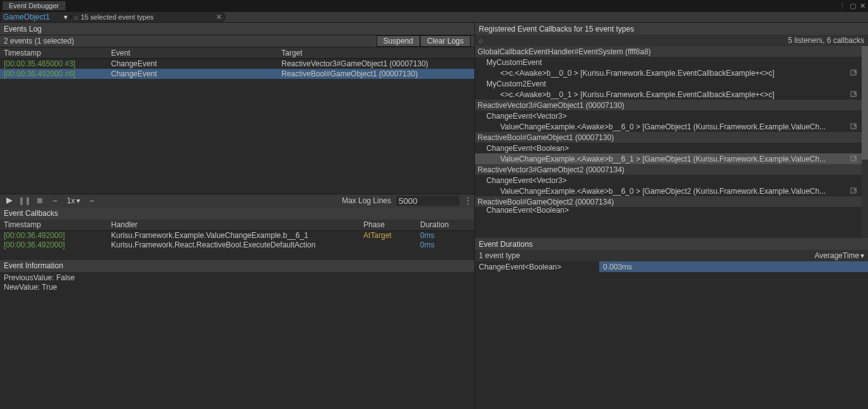 This screenshot has width=868, height=409. I want to click on events-log-status: 2 events (1 selected), so click(39, 41).